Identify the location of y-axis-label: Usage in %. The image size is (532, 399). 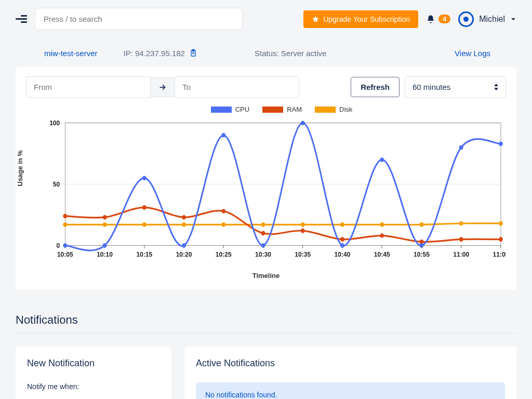
(20, 168).